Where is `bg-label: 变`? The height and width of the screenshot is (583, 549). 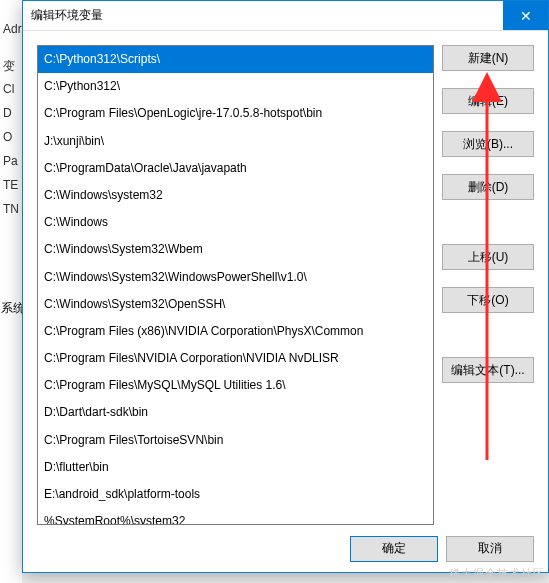 bg-label: 变 is located at coordinates (11, 70).